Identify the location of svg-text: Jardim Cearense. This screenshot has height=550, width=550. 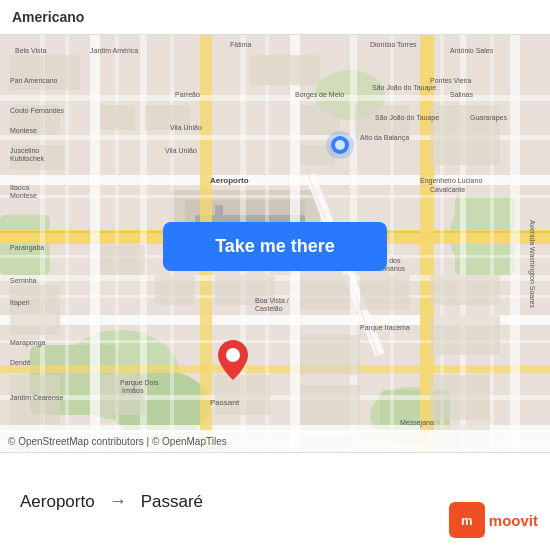
(36, 398).